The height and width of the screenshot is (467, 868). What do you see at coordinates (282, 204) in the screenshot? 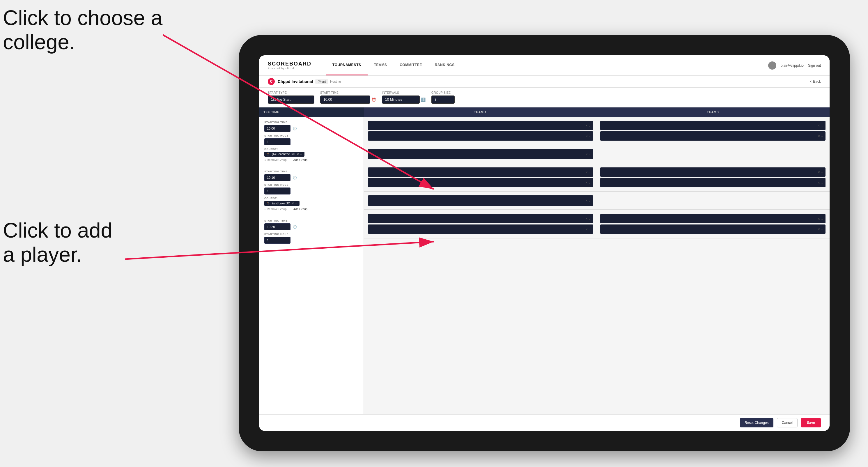
I see `course-tag-2: 🏌️ East Lake GC ✕ ⌄` at bounding box center [282, 204].